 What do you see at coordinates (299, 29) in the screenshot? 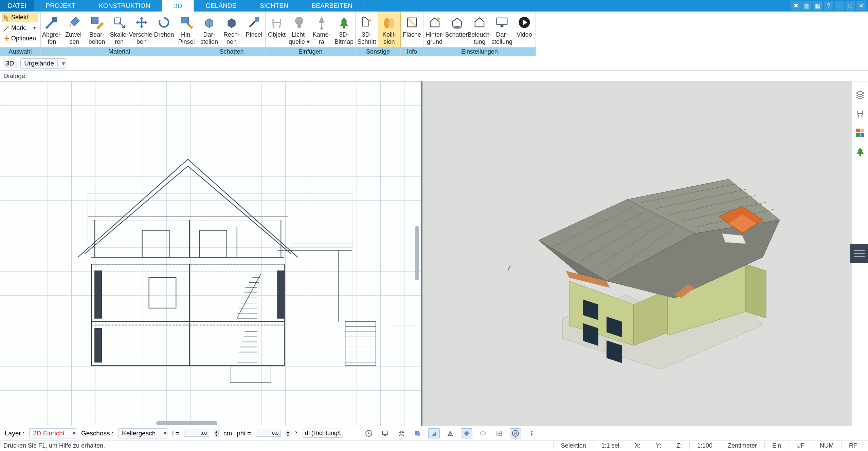
I see `lichtquelle-button: Licht-quelle ▾` at bounding box center [299, 29].